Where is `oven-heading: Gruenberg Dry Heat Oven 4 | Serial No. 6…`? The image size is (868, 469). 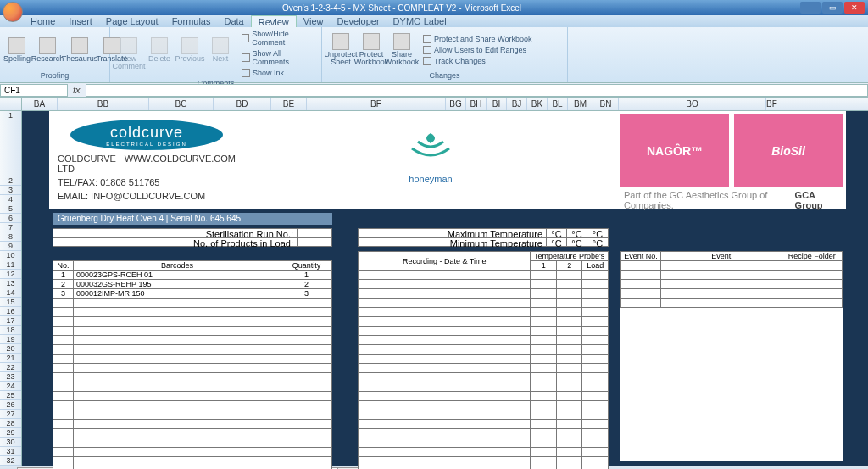 oven-heading: Gruenberg Dry Heat Oven 4 | Serial No. 6… is located at coordinates (192, 219).